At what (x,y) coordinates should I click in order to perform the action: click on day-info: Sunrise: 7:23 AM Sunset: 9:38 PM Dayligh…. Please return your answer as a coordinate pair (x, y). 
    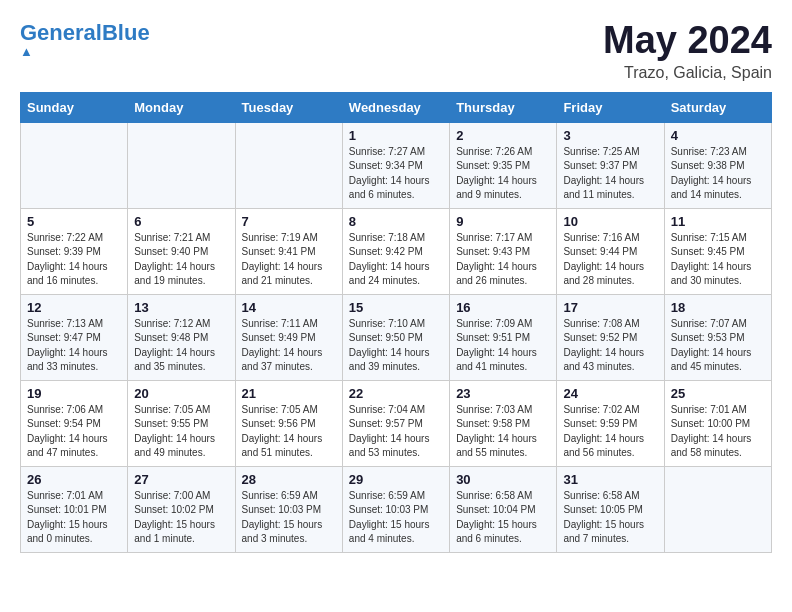
    Looking at the image, I should click on (718, 174).